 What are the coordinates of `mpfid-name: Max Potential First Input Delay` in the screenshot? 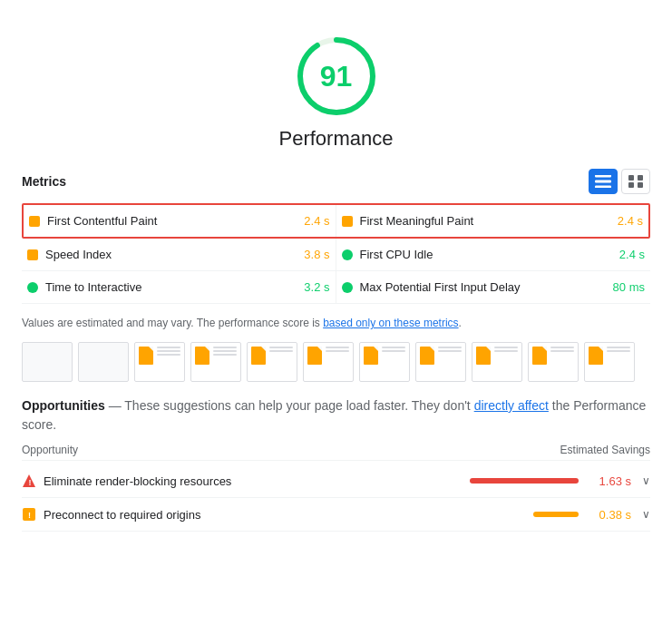 It's located at (482, 287).